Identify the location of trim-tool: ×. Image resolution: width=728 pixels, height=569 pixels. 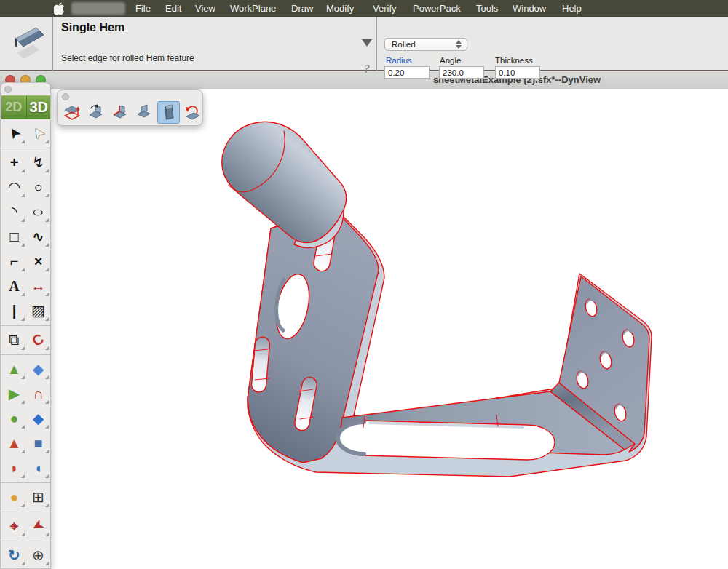
(38, 261).